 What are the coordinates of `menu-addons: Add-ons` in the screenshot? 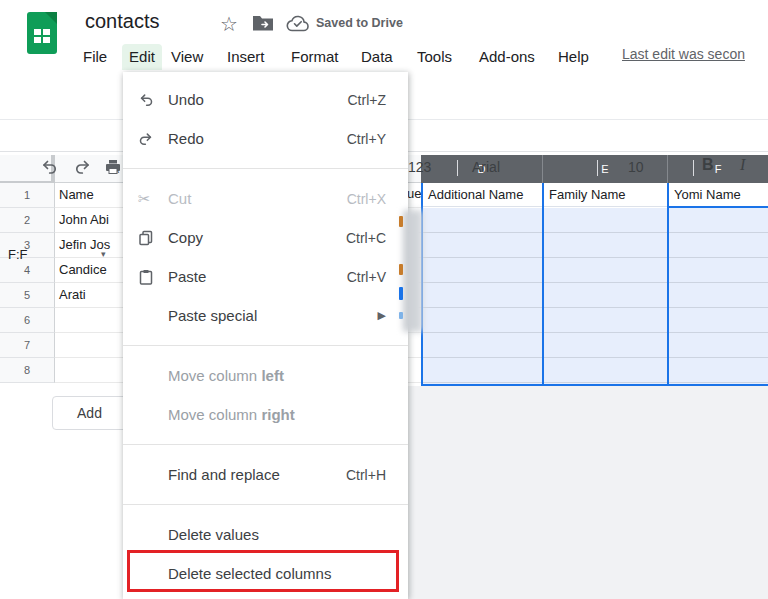 It's located at (507, 57).